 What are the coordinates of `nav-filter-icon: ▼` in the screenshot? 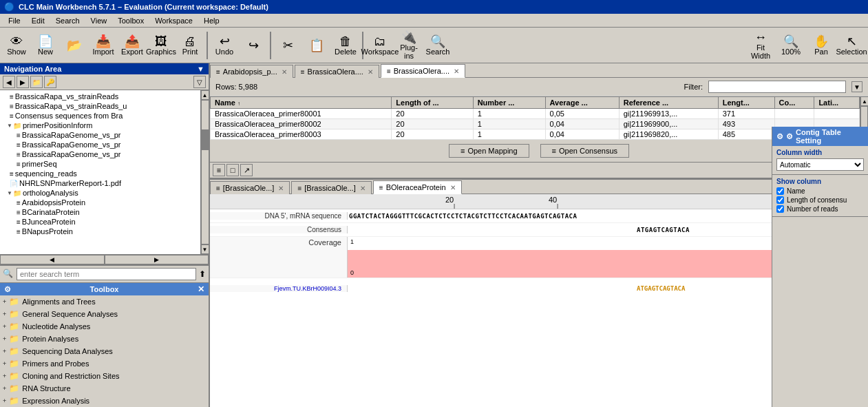 It's located at (201, 69).